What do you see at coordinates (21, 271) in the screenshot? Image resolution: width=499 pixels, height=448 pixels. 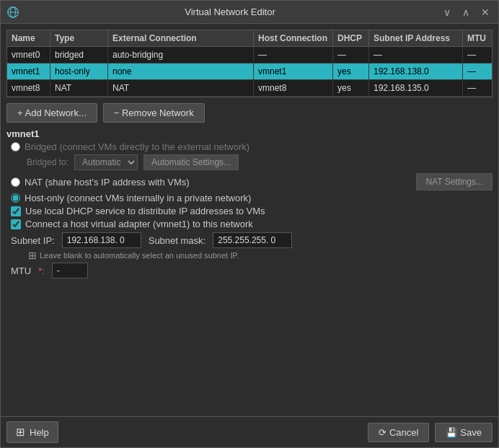 I see `mtu-label: MTU` at bounding box center [21, 271].